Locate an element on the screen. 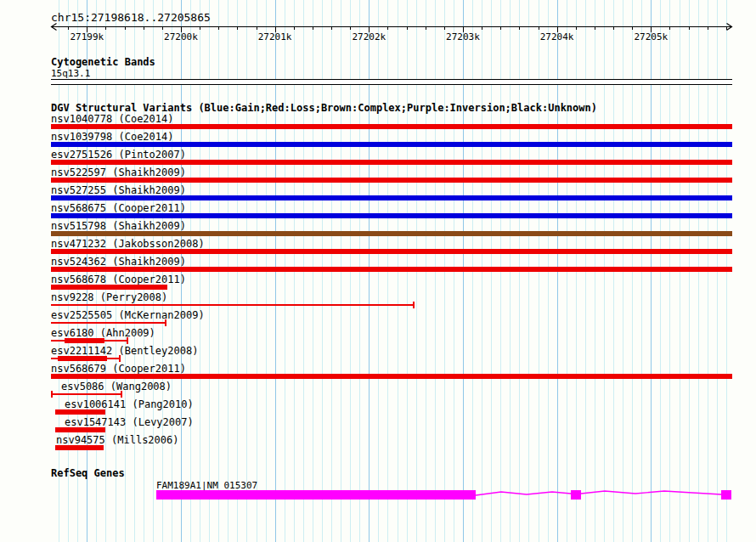 Image resolution: width=756 pixels, height=542 pixels. variant-label: nsv9228 (Perry2008) is located at coordinates (109, 297).